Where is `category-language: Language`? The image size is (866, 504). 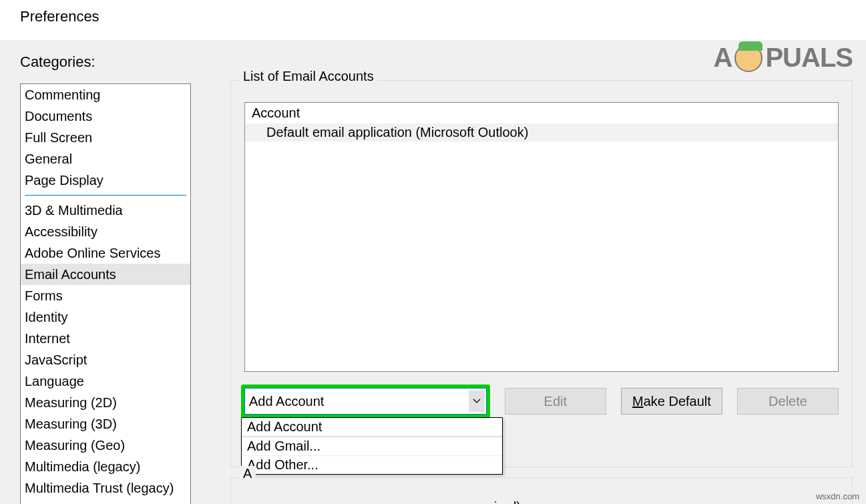 category-language: Language is located at coordinates (105, 381).